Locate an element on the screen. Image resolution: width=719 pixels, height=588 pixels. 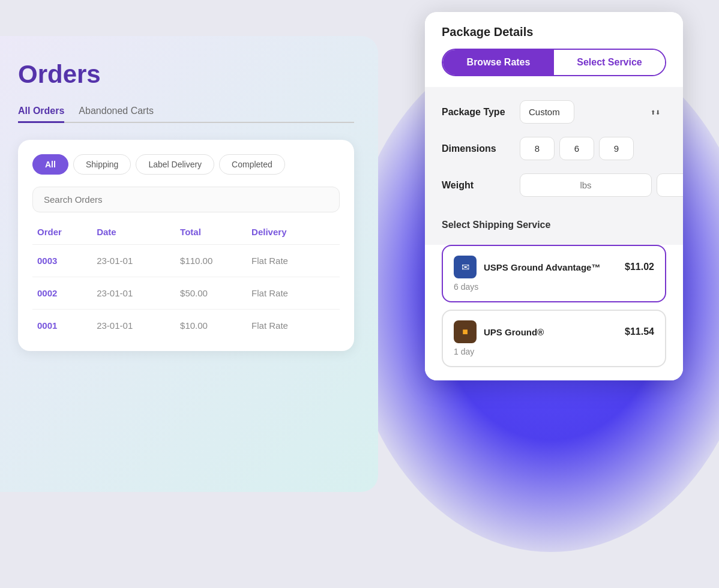
search-input is located at coordinates (186, 199).